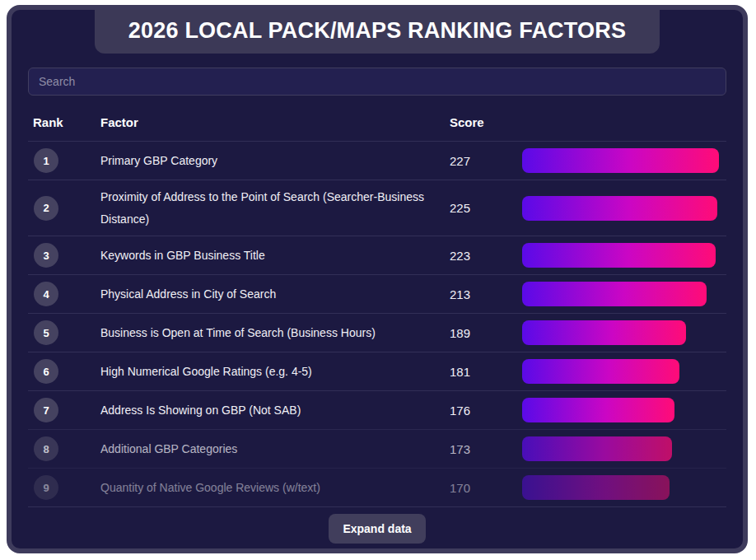 Image resolution: width=756 pixels, height=560 pixels. Describe the element at coordinates (377, 160) in the screenshot. I see `table-row: 1 Primary GBP Category 227` at that location.